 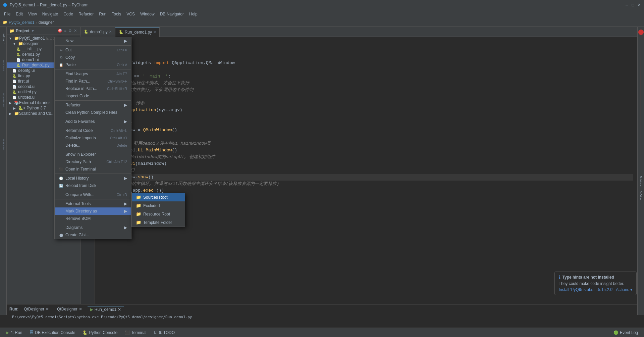 What do you see at coordinates (193, 14) in the screenshot?
I see `menu-item-help: Help` at bounding box center [193, 14].